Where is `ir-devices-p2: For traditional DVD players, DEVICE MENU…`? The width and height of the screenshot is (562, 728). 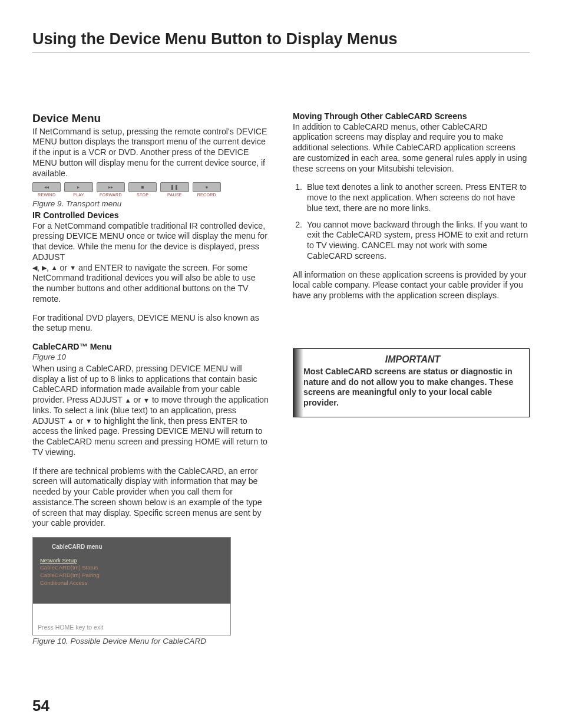 ir-devices-p2: For traditional DVD players, DEVICE MENU… is located at coordinates (151, 324).